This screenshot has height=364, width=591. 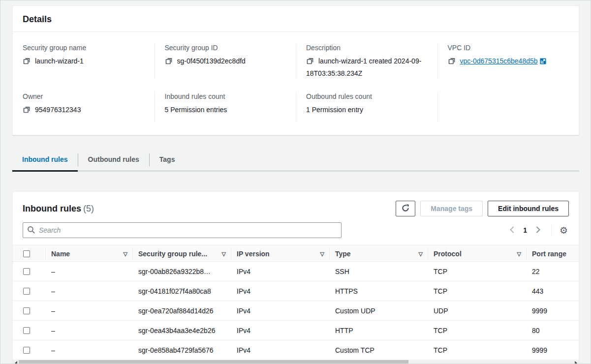 I want to click on field-empty, so click(x=508, y=107).